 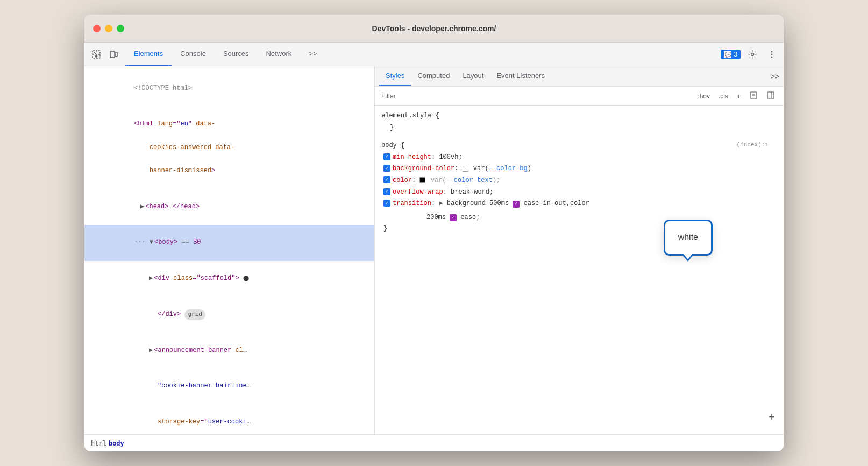 I want to click on body-rule: body { (index):1 min-height: 100vh;, so click(x=579, y=187).